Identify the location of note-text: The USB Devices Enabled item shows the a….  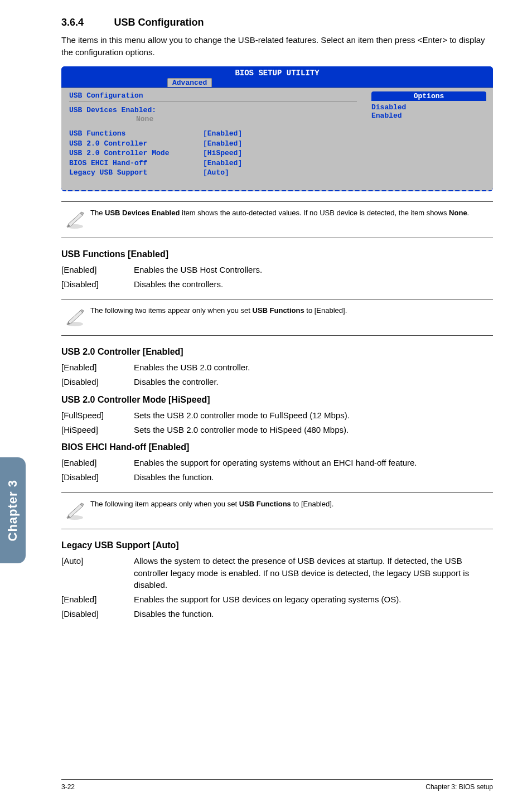
(280, 213).